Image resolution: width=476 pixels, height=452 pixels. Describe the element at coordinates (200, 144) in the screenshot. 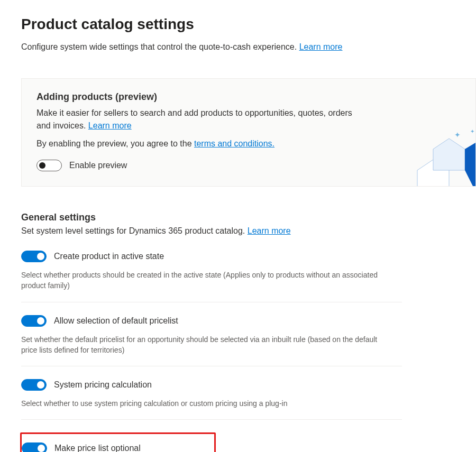

I see `adding-products-line2: By enabling the preview, you agree to th…` at that location.